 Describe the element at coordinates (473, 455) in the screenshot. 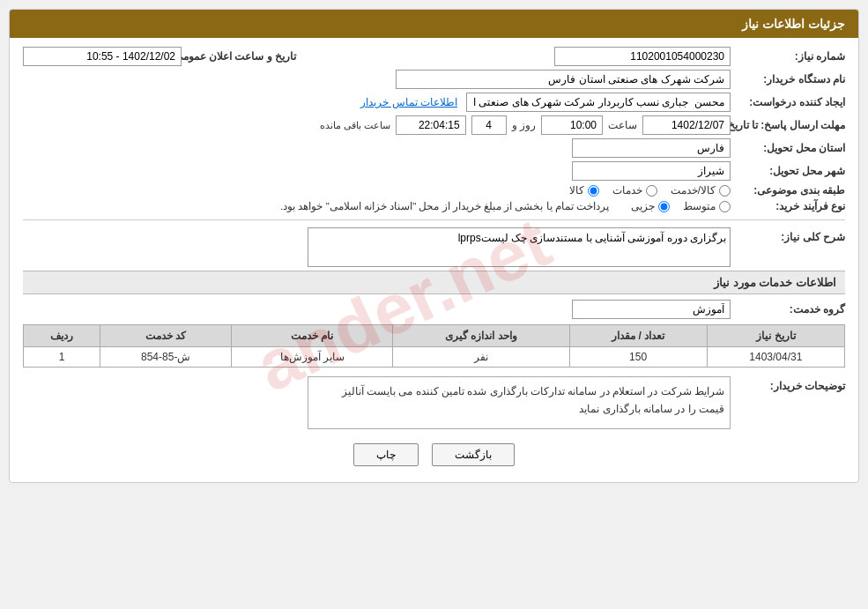

I see `back-button: بازگشت` at that location.